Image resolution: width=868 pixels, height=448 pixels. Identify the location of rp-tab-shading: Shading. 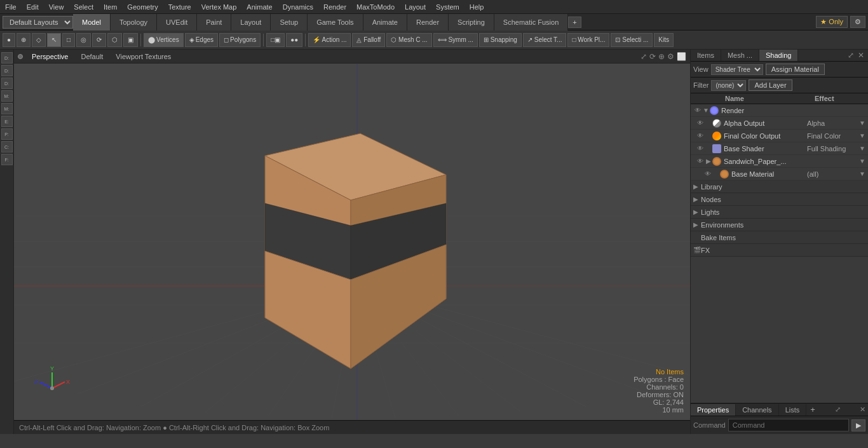
(779, 55).